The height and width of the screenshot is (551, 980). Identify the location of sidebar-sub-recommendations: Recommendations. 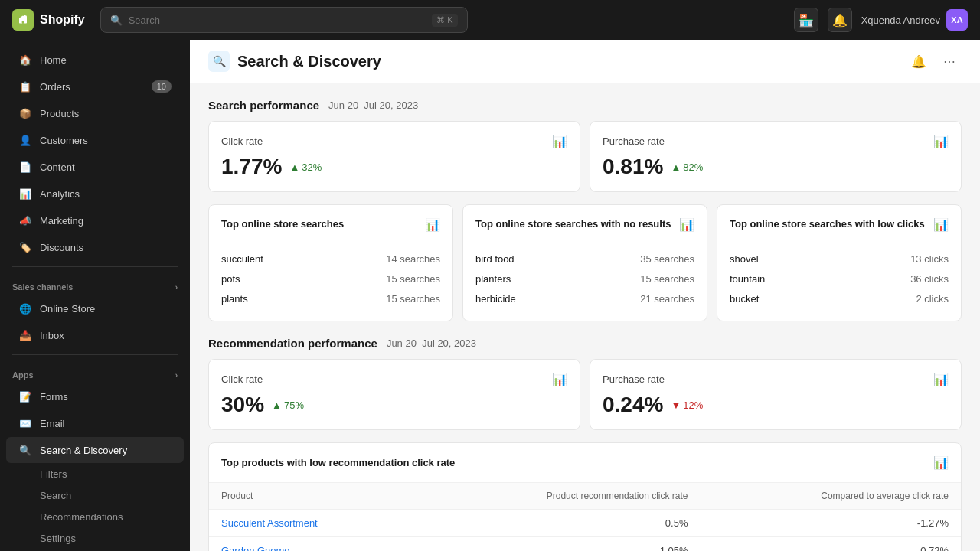
(95, 517).